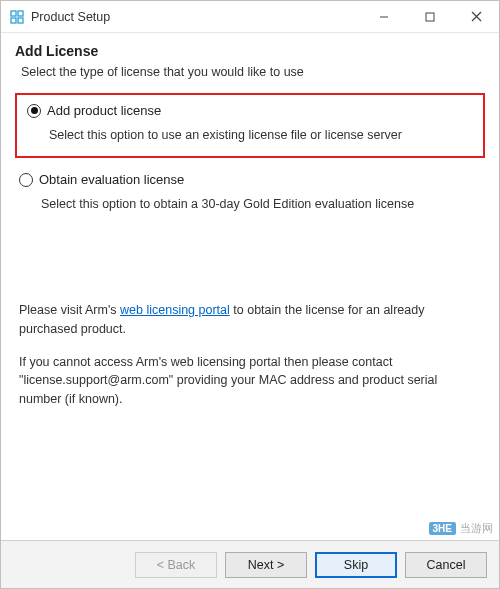  Describe the element at coordinates (476, 528) in the screenshot. I see `watermark-text: 当游网` at that location.